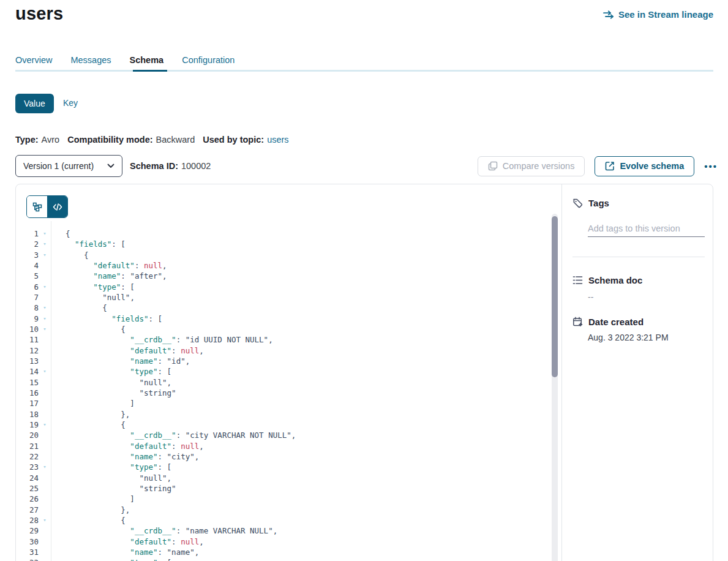 The image size is (728, 561). Describe the element at coordinates (37, 207) in the screenshot. I see `tree-view-button` at that location.